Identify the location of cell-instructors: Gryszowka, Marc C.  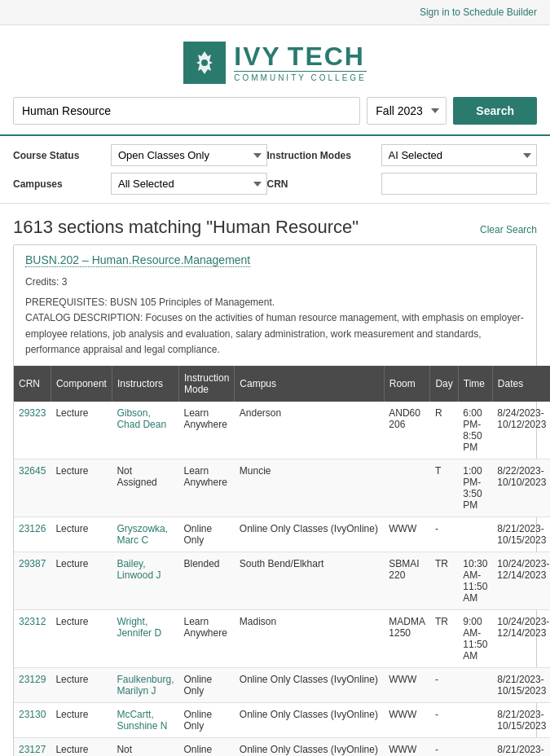
(145, 534).